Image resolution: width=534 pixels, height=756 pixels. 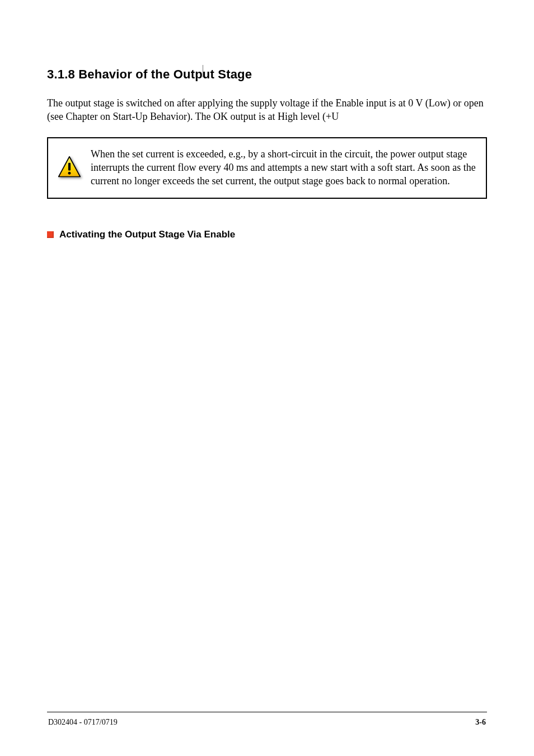 I want to click on section-body: The output stage is switched on after ap…, so click(x=267, y=110).